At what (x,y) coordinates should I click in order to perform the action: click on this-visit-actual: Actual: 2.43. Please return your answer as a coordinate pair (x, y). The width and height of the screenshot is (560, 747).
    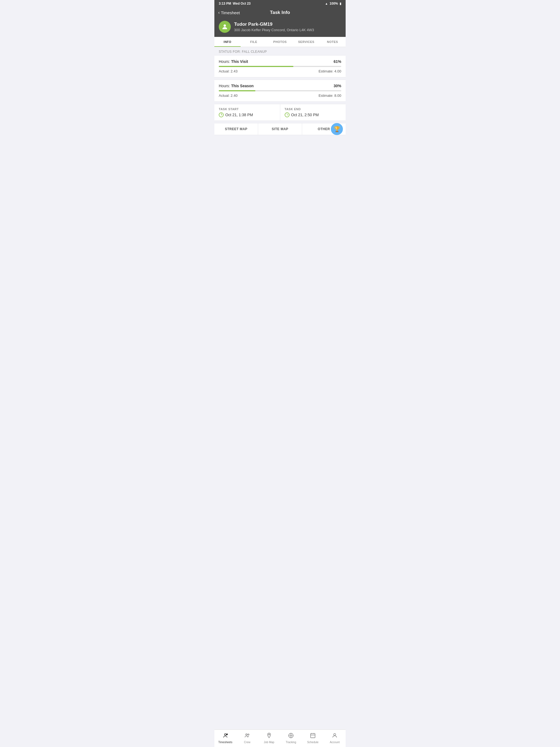
    Looking at the image, I should click on (228, 71).